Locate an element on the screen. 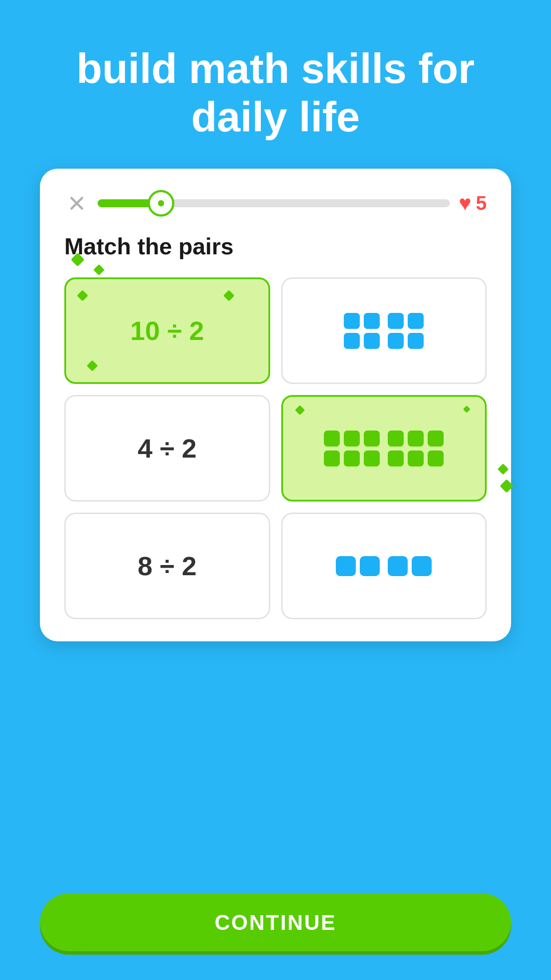 This screenshot has width=551, height=980. hearts-area: ♥ 5 is located at coordinates (473, 203).